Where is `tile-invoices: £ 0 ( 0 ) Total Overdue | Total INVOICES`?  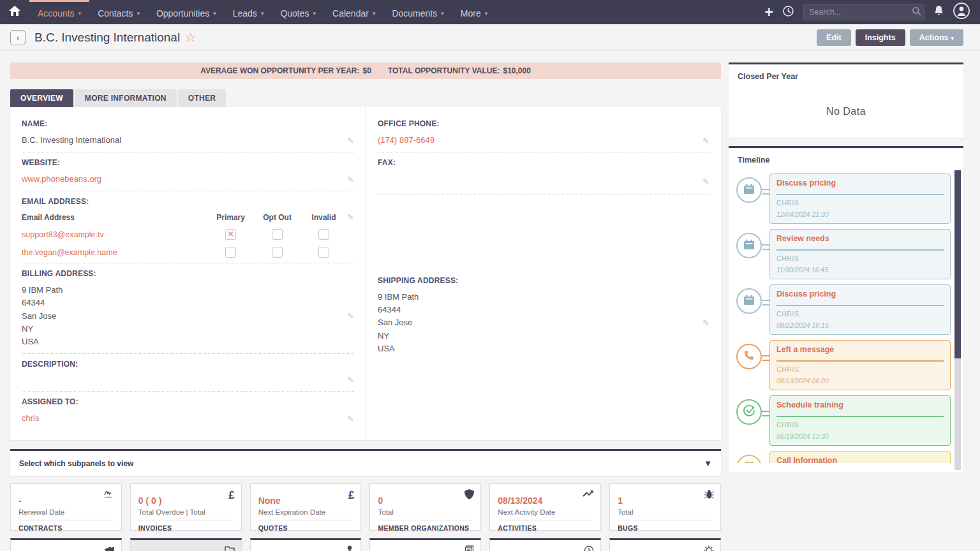
tile-invoices: £ 0 ( 0 ) Total Overdue | Total INVOICES is located at coordinates (186, 507).